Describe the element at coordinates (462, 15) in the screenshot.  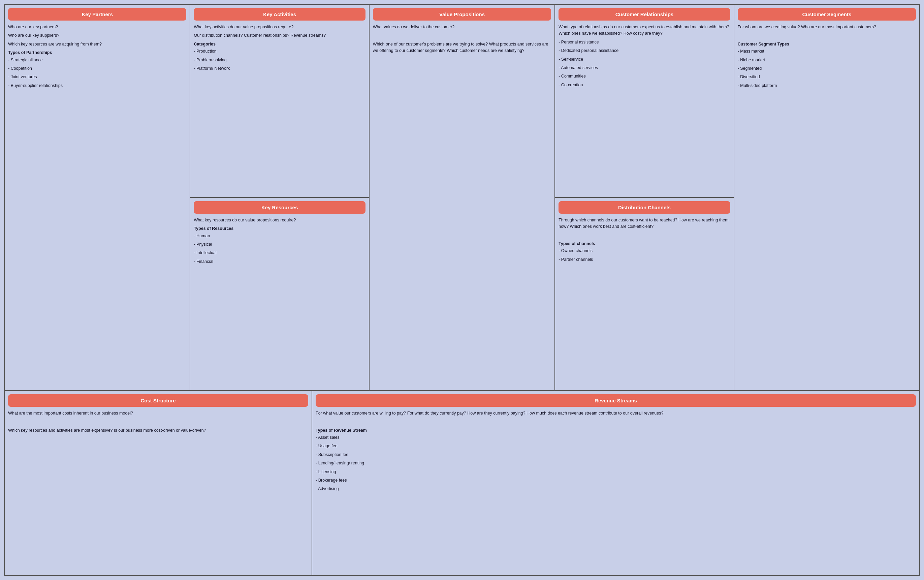
I see `value-propositions-header: Value Propositions` at that location.